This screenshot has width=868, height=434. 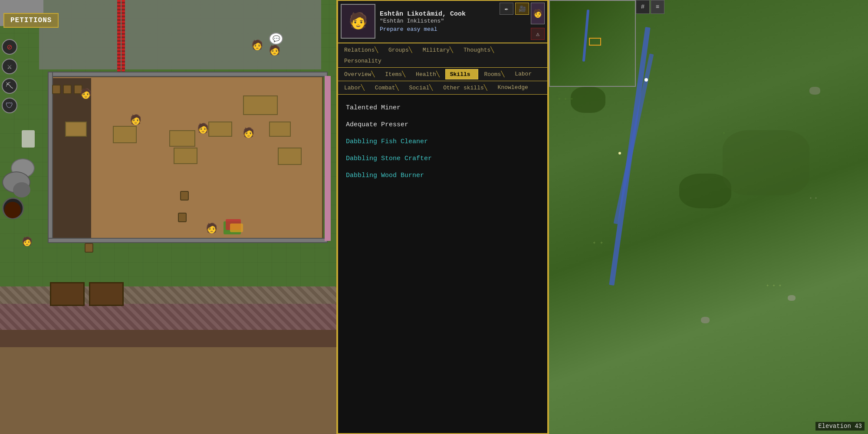 I want to click on alert-icon-btn: ⚠, so click(x=538, y=34).